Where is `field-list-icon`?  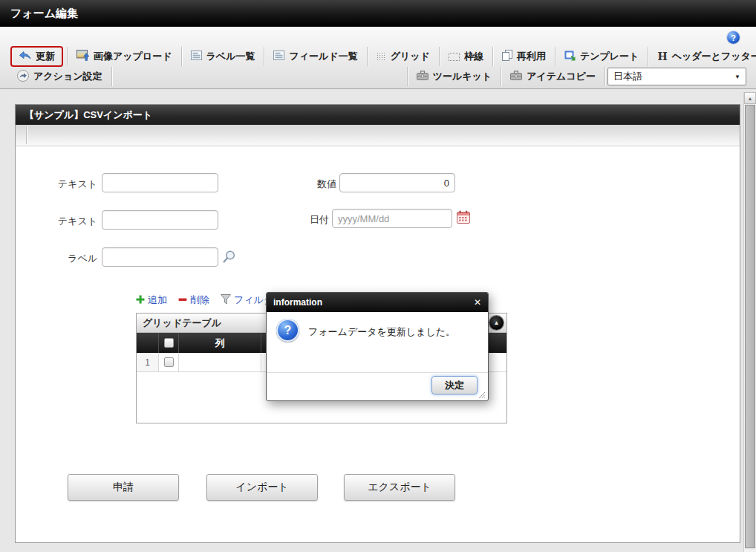
field-list-icon is located at coordinates (279, 56).